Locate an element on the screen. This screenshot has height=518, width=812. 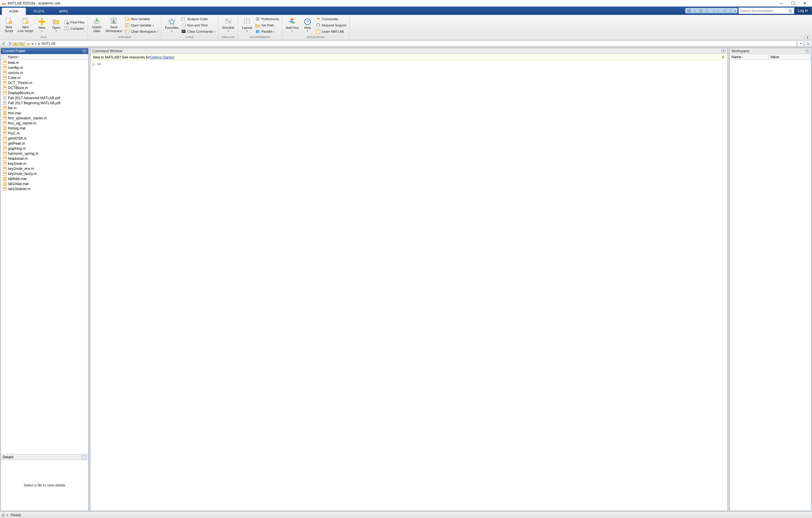
help-button: Help is located at coordinates (308, 26).